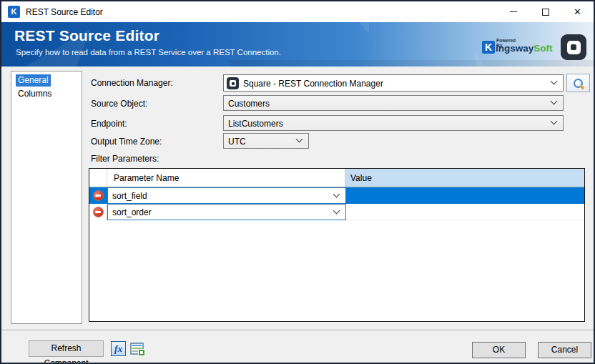 This screenshot has height=364, width=595. I want to click on table-row: sort_order, so click(337, 212).